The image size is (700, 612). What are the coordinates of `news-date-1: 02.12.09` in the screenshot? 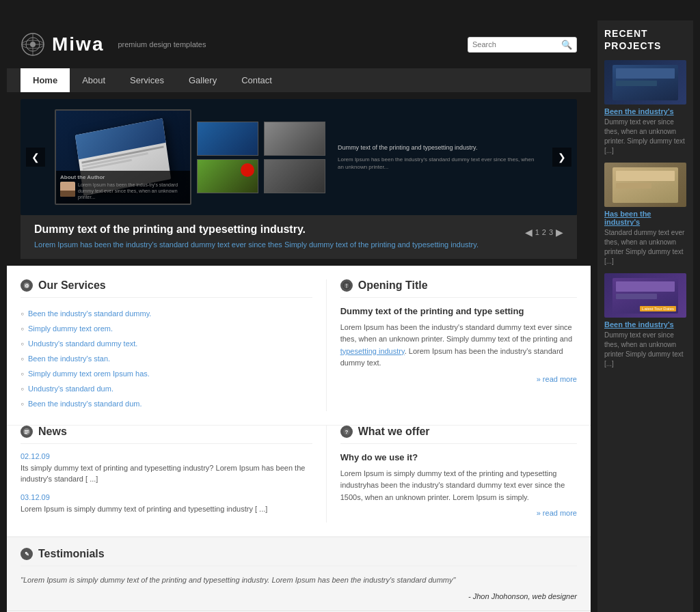 It's located at (167, 456).